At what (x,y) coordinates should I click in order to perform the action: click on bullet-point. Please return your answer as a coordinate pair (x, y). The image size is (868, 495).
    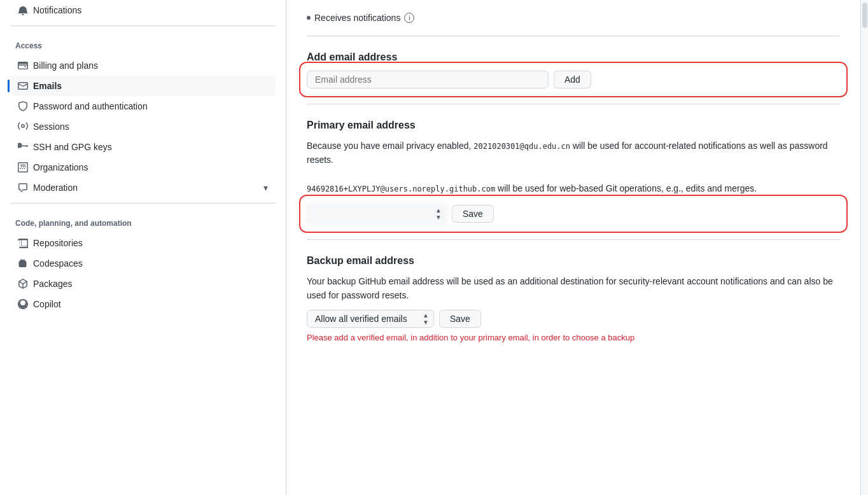
    Looking at the image, I should click on (309, 18).